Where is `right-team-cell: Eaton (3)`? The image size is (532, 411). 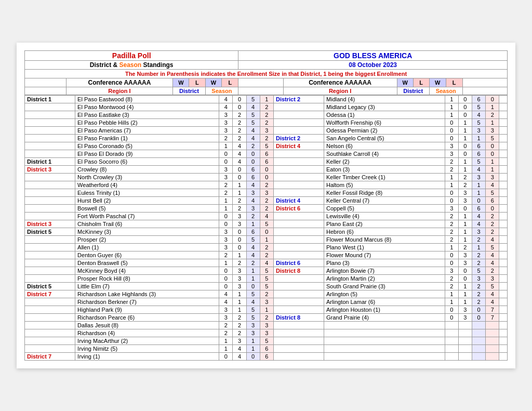
right-team-cell: Eaton (3) is located at coordinates (384, 169).